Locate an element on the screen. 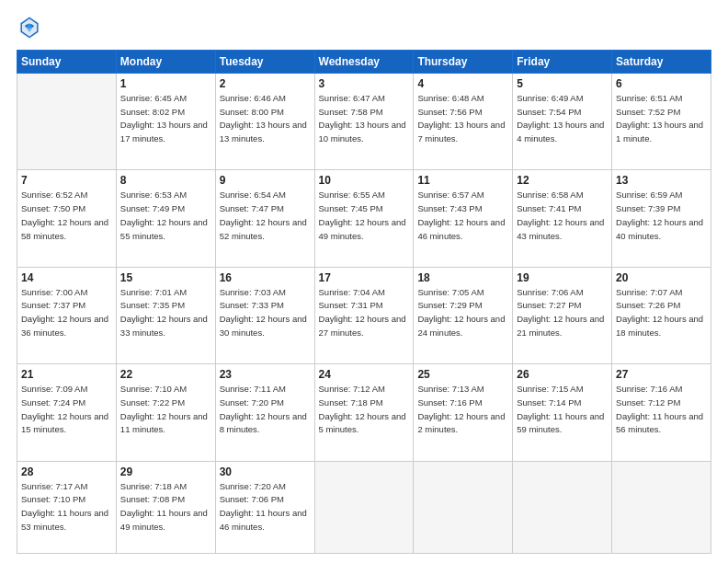 This screenshot has height=563, width=728. calendar-cell: 9Sunrise: 6:54 AMSunset: 7:47 PMDaylight… is located at coordinates (265, 219).